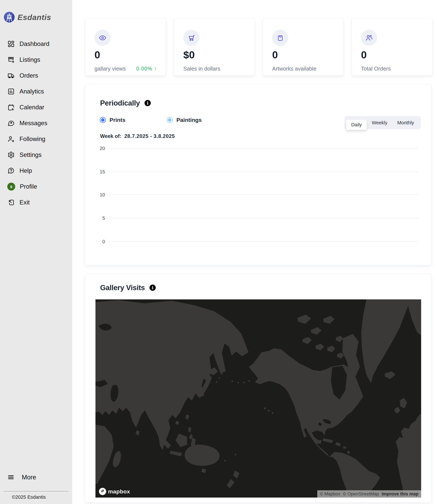 The width and height of the screenshot is (437, 504). Describe the element at coordinates (28, 187) in the screenshot. I see `sidebar-item-label: Profile` at that location.